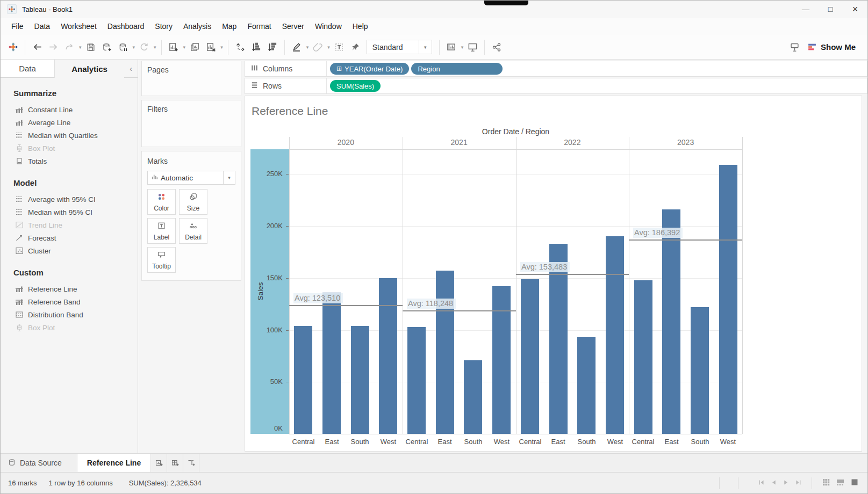 This screenshot has height=494, width=868. Describe the element at coordinates (69, 238) in the screenshot. I see `analytics-item-forecast: Forecast` at that location.